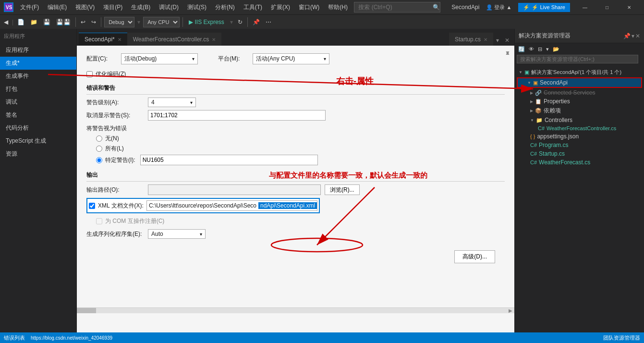  What do you see at coordinates (301, 149) in the screenshot?
I see `all-radio-row: 所有(L)` at bounding box center [301, 149].